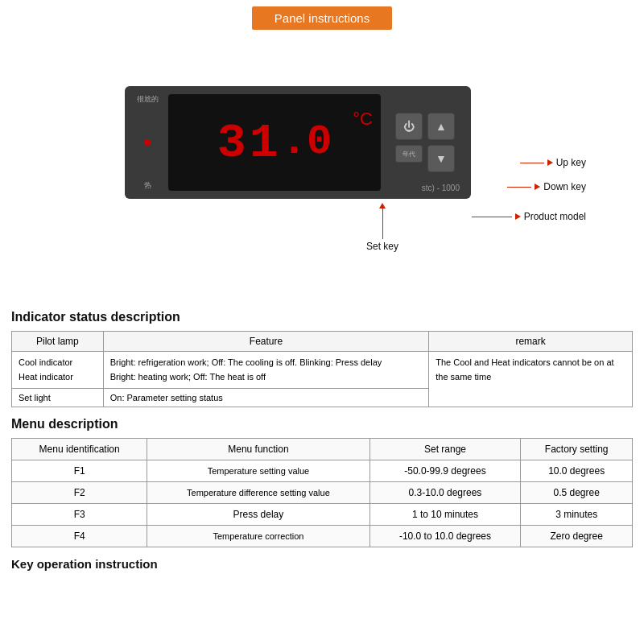 The height and width of the screenshot is (644, 644). Describe the element at coordinates (553, 163) in the screenshot. I see `up-key-annotation: Up key` at that location.